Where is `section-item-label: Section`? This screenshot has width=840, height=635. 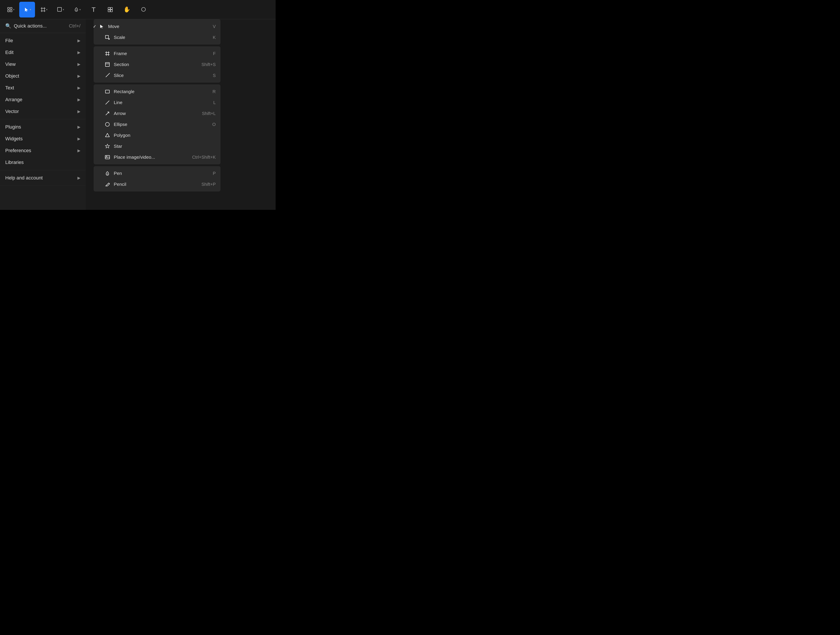 section-item-label: Section is located at coordinates (156, 65).